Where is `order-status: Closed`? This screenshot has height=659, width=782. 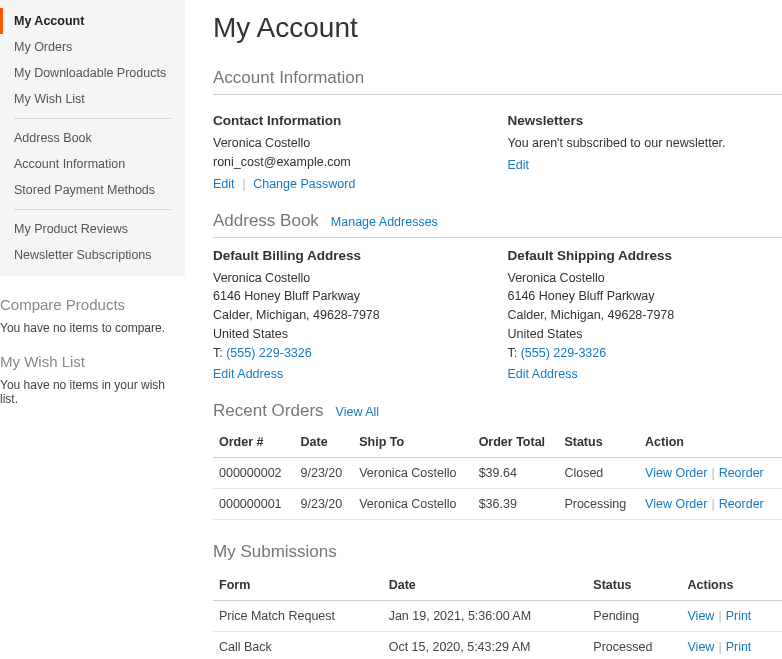
order-status: Closed is located at coordinates (598, 474).